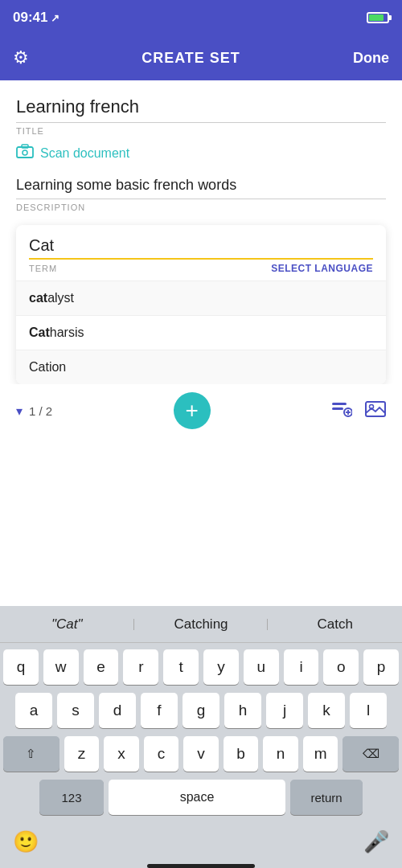 Image resolution: width=402 pixels, height=868 pixels. Describe the element at coordinates (285, 710) in the screenshot. I see `key-j: j` at that location.